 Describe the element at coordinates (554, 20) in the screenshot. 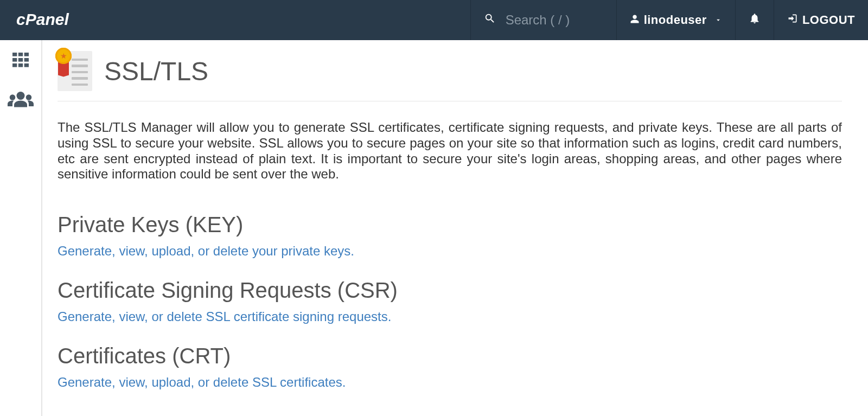

I see `search-input` at that location.